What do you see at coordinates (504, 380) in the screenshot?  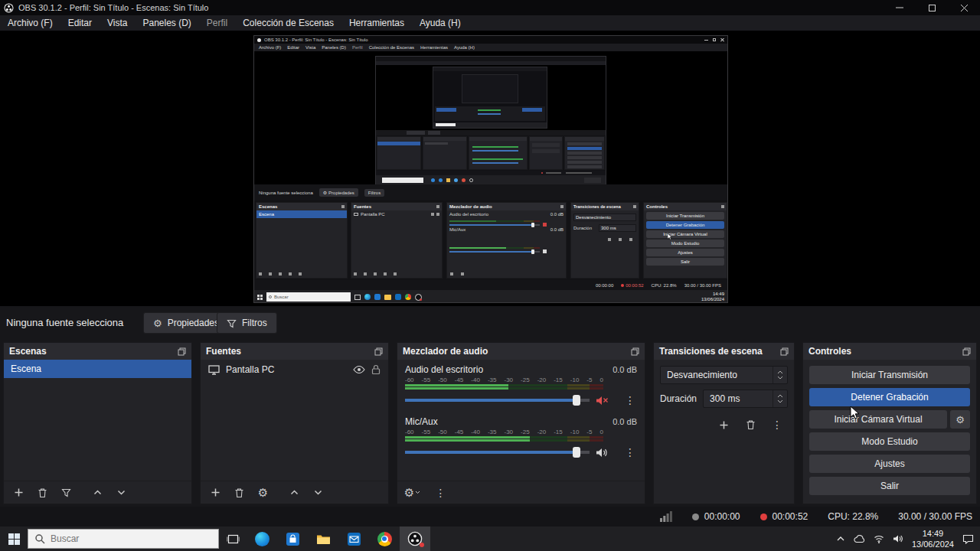 I see `db-scale: -60-55-50-45-40-35-30-25-20-15-10-50` at bounding box center [504, 380].